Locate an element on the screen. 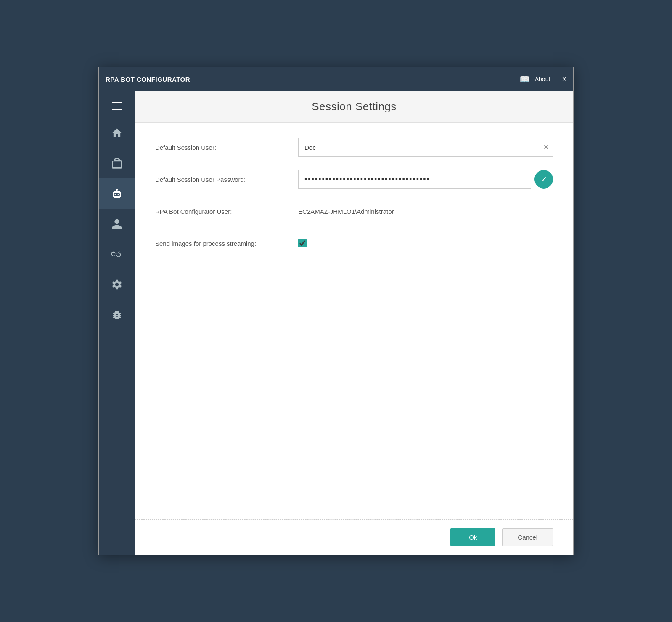 The image size is (672, 622). sidebar-item-bot is located at coordinates (117, 194).